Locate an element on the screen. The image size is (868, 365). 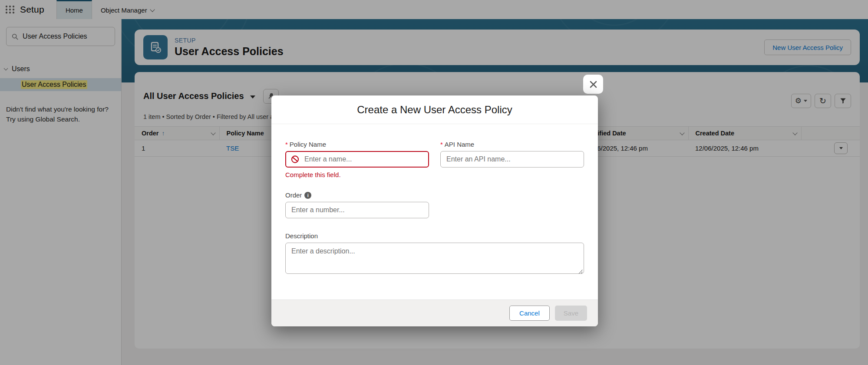
modal-title: Create a New User Access Policy is located at coordinates (434, 110).